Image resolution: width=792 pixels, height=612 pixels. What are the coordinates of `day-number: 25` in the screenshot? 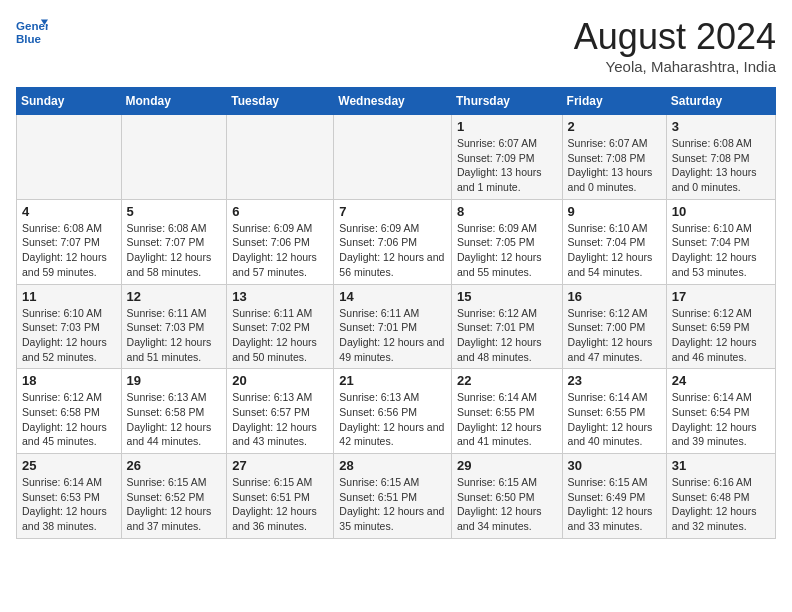 It's located at (69, 466).